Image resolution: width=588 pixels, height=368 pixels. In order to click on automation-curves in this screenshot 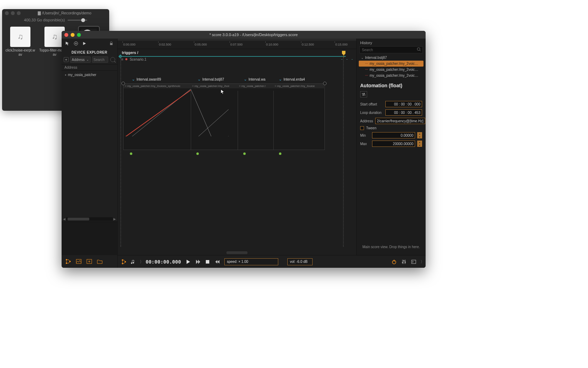, I will do `click(176, 110)`.